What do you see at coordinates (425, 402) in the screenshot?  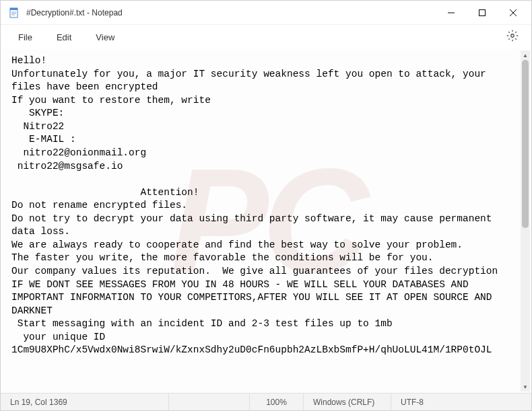 I see `status-encoding: UTF-8` at bounding box center [425, 402].